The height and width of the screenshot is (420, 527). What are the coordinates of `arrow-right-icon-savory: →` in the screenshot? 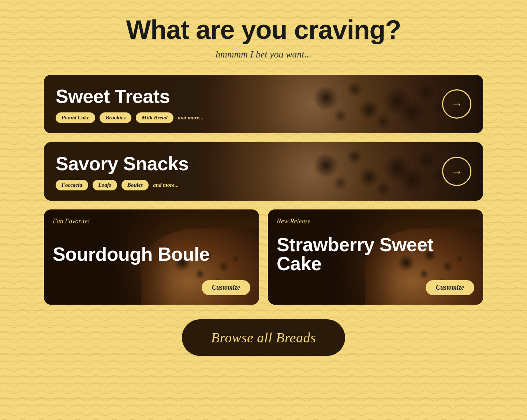 It's located at (457, 171).